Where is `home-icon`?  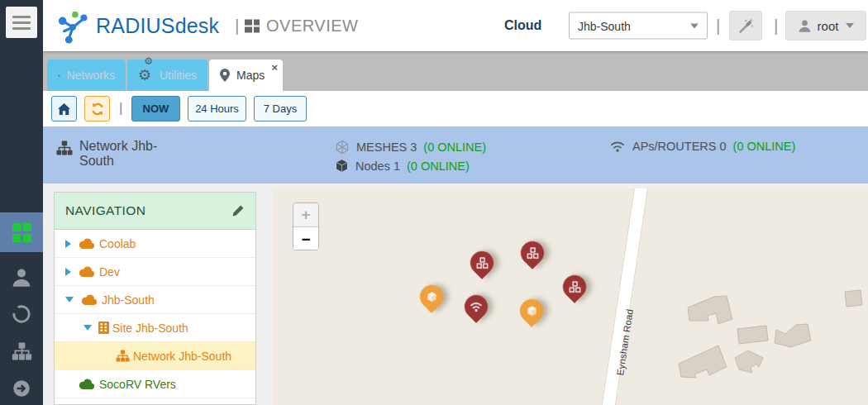
home-icon is located at coordinates (64, 109).